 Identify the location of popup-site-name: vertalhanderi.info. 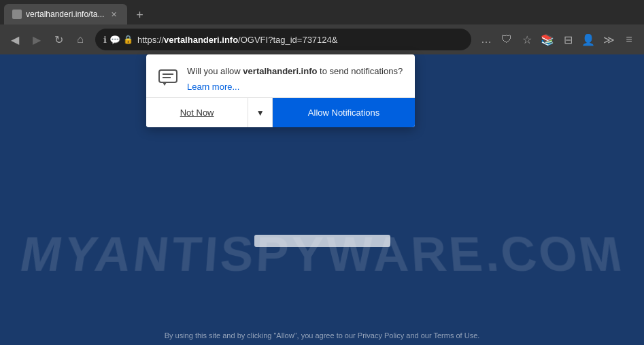
(280, 71).